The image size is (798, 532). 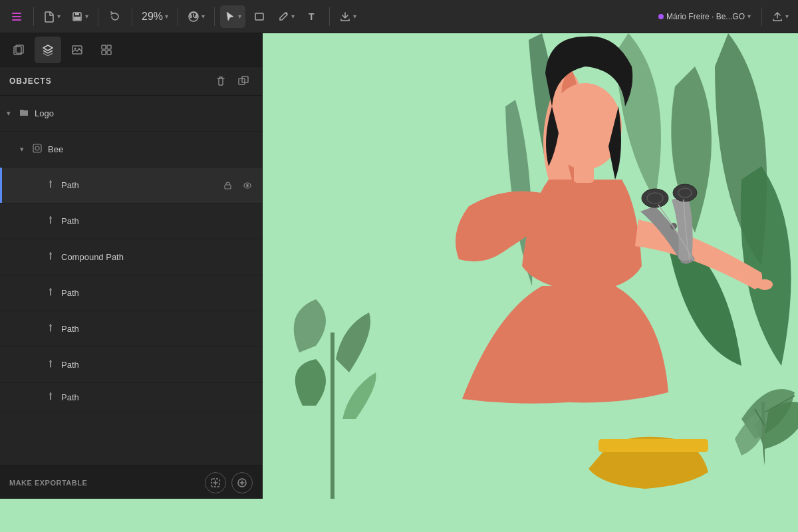 What do you see at coordinates (239, 16) in the screenshot?
I see `cursor-chevron: ▾` at bounding box center [239, 16].